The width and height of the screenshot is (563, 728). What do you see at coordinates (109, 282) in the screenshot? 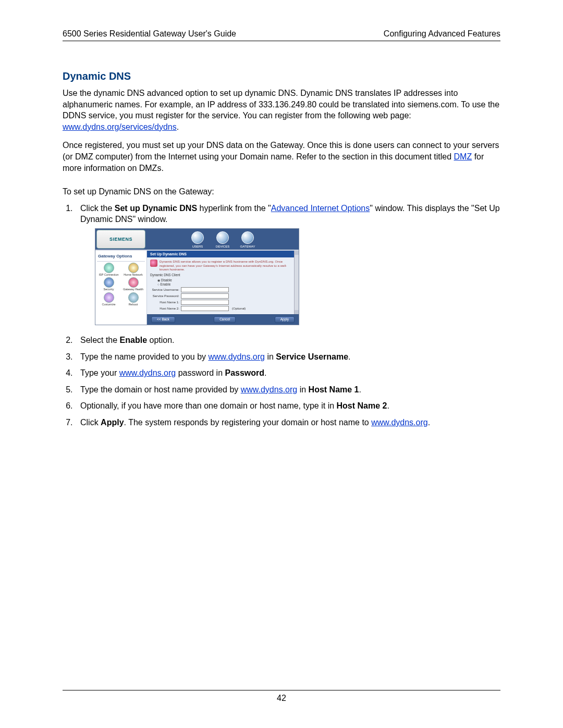
I see `lock-icon` at bounding box center [109, 282].